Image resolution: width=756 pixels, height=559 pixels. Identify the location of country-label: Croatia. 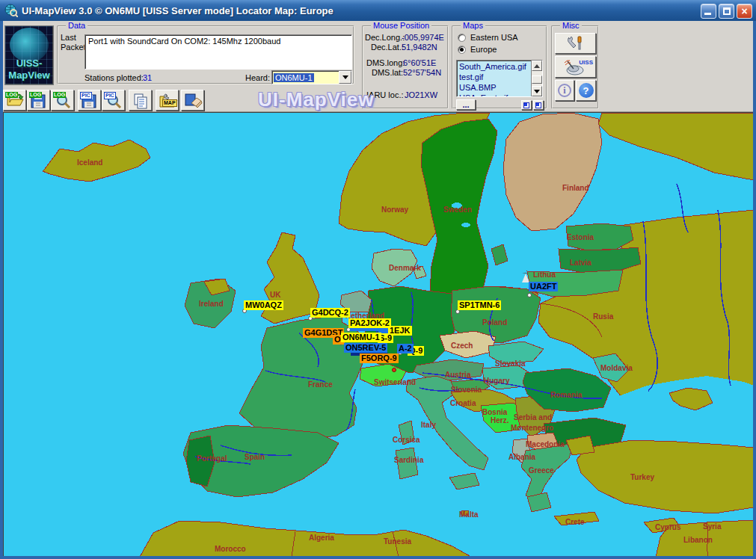
(463, 404).